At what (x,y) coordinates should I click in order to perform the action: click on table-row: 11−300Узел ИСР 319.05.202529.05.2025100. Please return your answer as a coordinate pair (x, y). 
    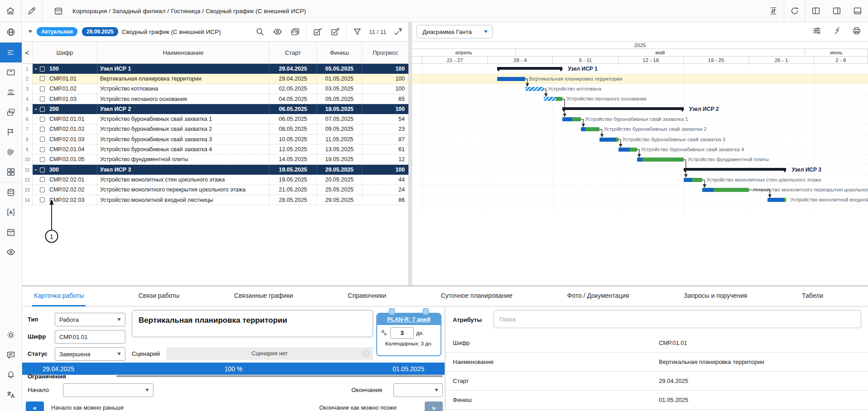
    Looking at the image, I should click on (216, 170).